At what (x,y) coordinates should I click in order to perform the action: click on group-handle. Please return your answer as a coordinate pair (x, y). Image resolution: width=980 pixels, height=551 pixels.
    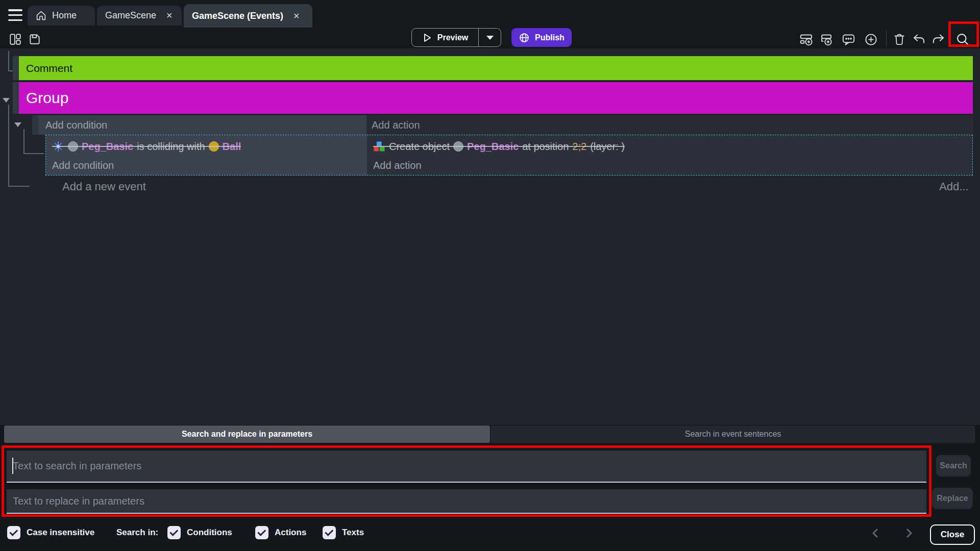
    Looking at the image, I should click on (16, 98).